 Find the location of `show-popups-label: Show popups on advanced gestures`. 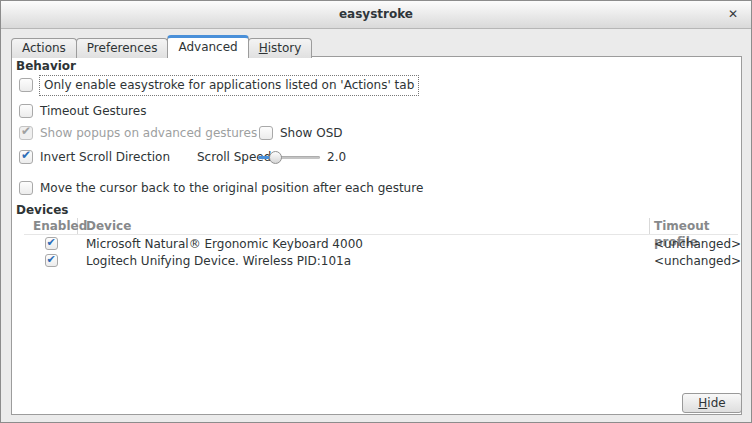

show-popups-label: Show popups on advanced gestures is located at coordinates (148, 133).